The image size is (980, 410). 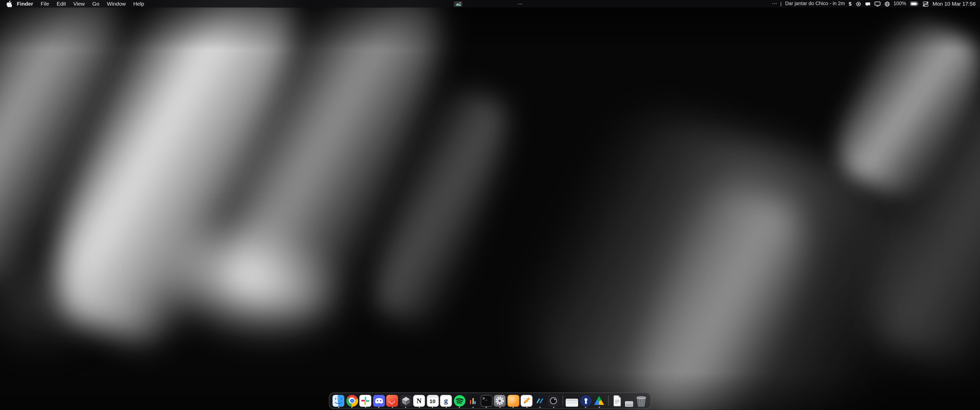 I want to click on menu-window: Window, so click(x=116, y=4).